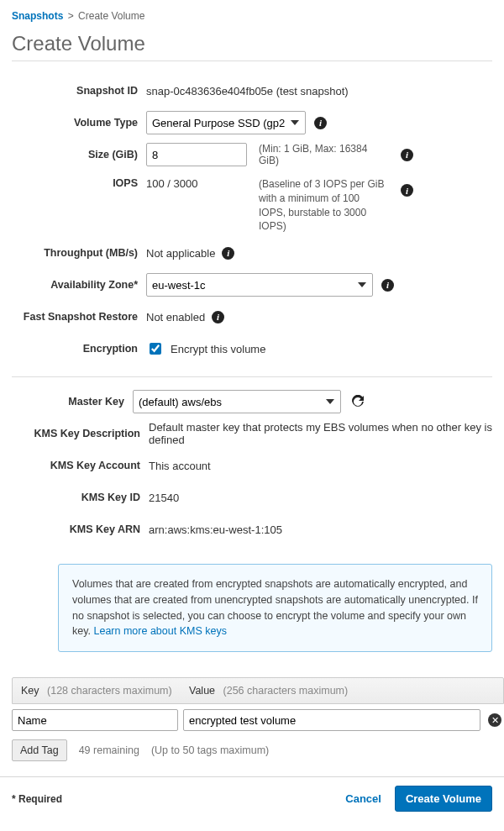 The height and width of the screenshot is (831, 504). Describe the element at coordinates (79, 155) in the screenshot. I see `size-label: Size (GiB)` at that location.